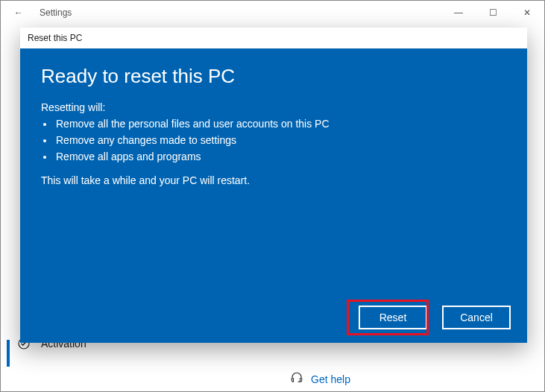 This screenshot has width=545, height=392. What do you see at coordinates (297, 379) in the screenshot?
I see `headset-icon` at bounding box center [297, 379].